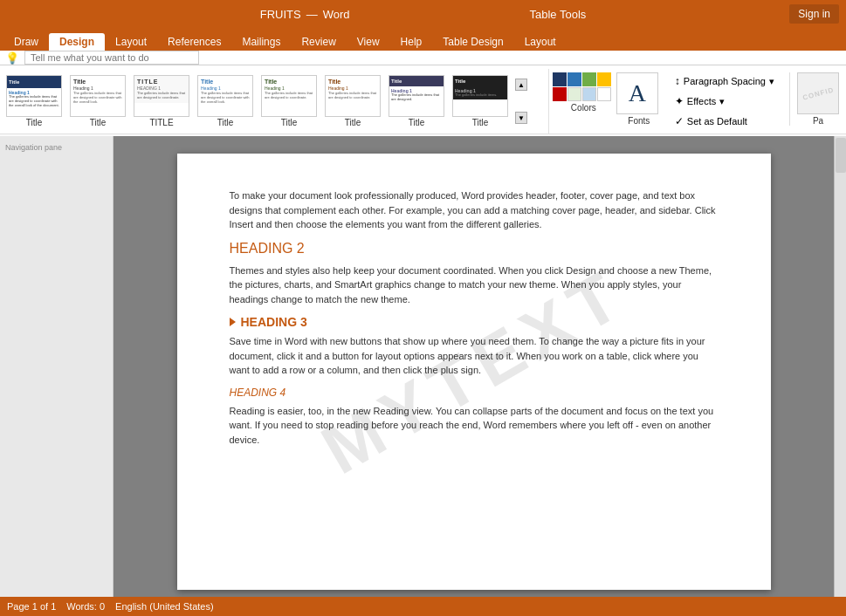 The image size is (846, 616). I want to click on theme-item-6: Title Heading 1 The galleries include it…, so click(353, 101).